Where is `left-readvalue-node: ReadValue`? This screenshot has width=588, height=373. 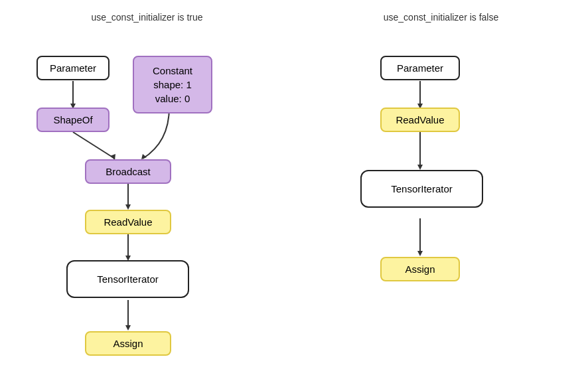
left-readvalue-node: ReadValue is located at coordinates (128, 222).